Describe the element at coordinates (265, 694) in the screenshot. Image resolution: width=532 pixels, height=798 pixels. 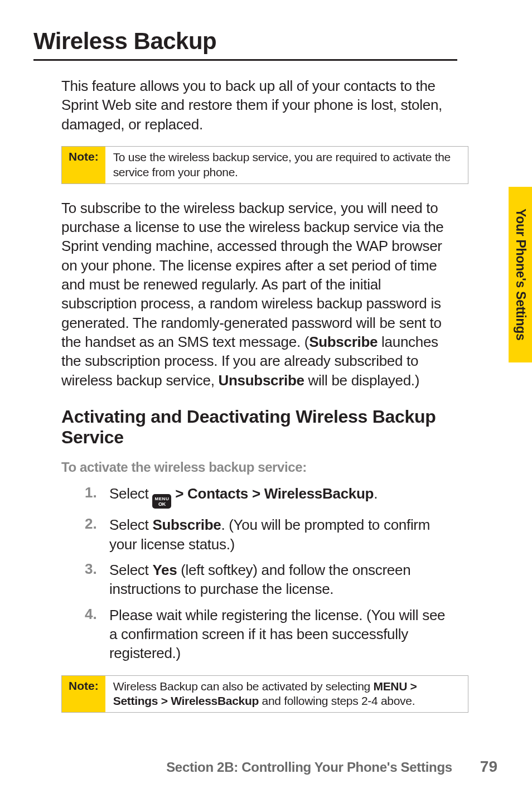
I see `note-box-2: Note: Wireless Backup can also be activa…` at that location.